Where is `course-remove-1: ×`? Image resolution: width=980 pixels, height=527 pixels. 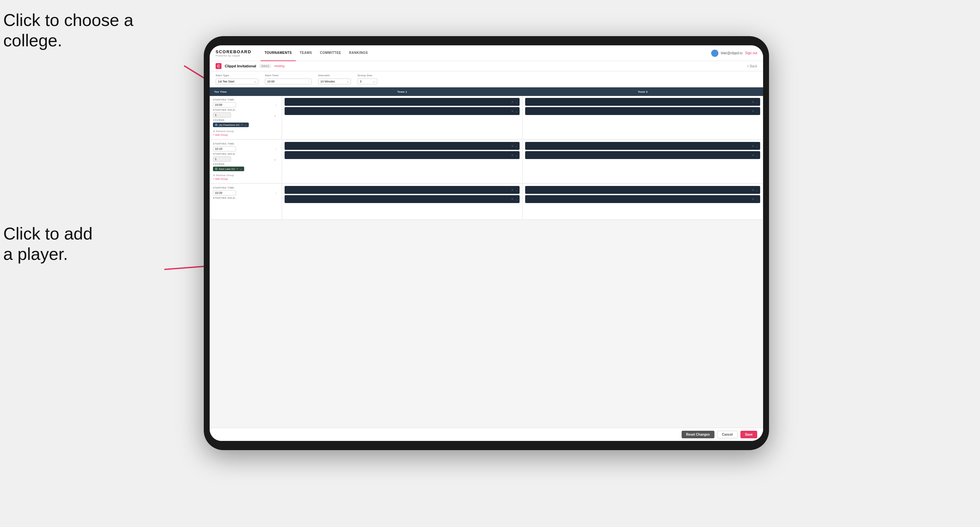
course-remove-1: × is located at coordinates (242, 125).